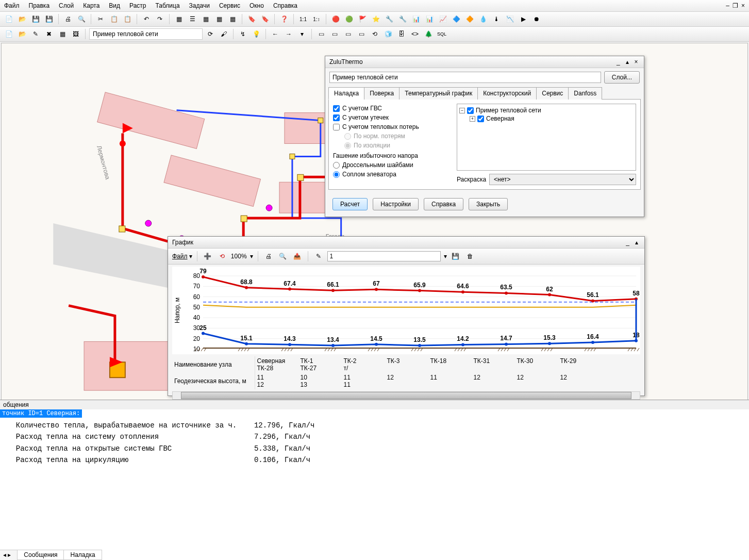  I want to click on cube-icon: 🧊, so click(388, 34).